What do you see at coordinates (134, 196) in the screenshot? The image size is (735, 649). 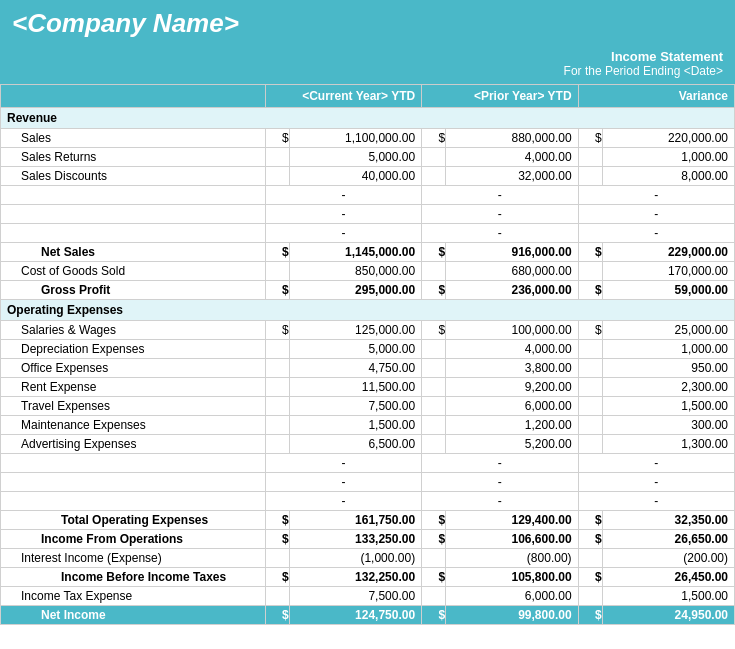 I see `row-label` at bounding box center [134, 196].